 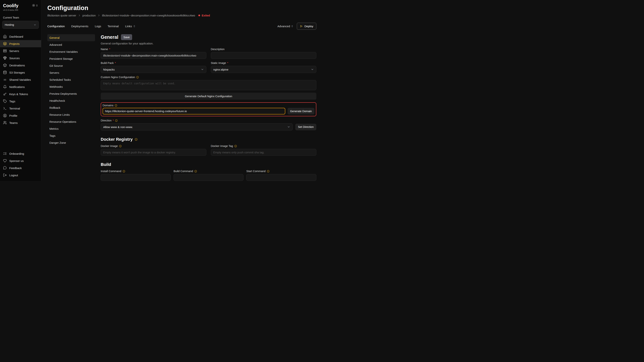 What do you see at coordinates (80, 26) in the screenshot?
I see `tab-deployments: Deployments` at bounding box center [80, 26].